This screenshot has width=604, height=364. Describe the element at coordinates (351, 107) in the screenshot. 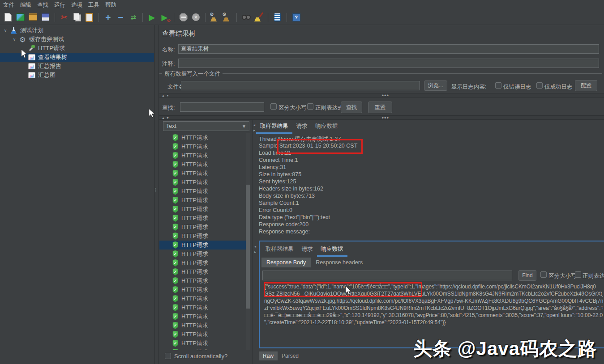

I see `find-button: 查找` at that location.